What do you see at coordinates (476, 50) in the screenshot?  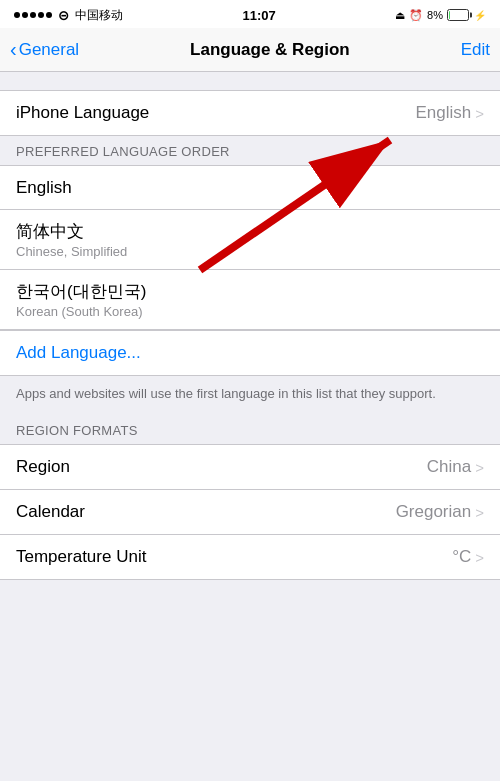 I see `edit-button: Edit` at bounding box center [476, 50].